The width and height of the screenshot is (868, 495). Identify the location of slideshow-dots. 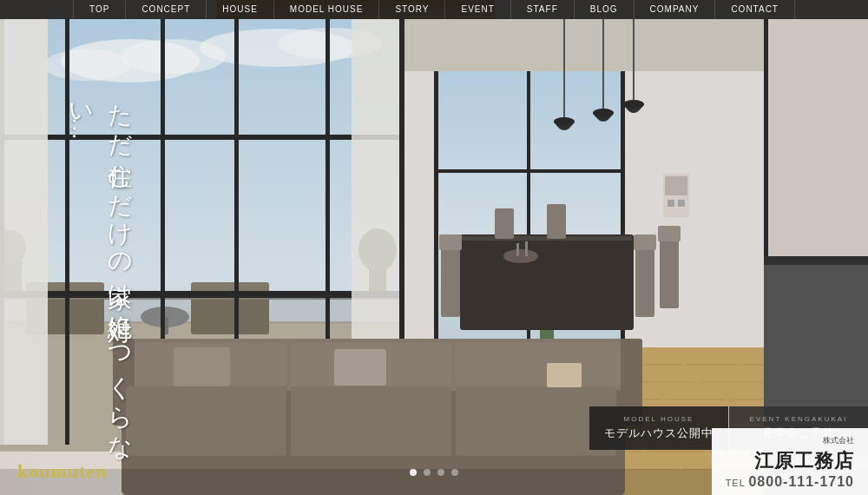
(434, 472).